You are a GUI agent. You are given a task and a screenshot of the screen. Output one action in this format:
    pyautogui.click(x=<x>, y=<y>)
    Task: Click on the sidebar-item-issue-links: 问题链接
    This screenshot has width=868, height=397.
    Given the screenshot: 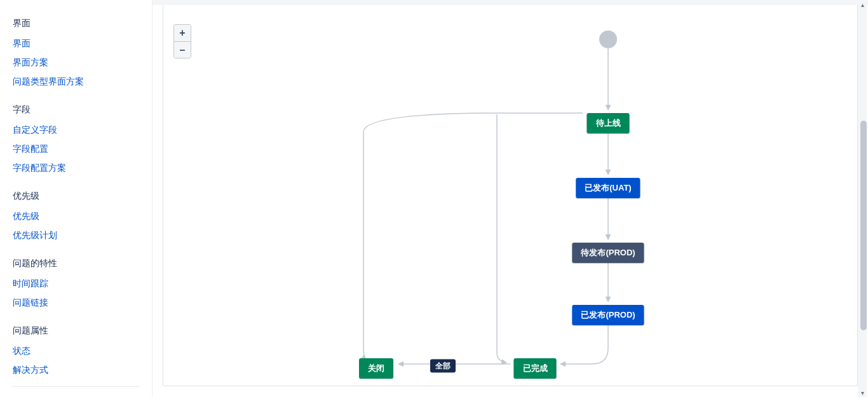 What is the action you would take?
    pyautogui.click(x=83, y=303)
    